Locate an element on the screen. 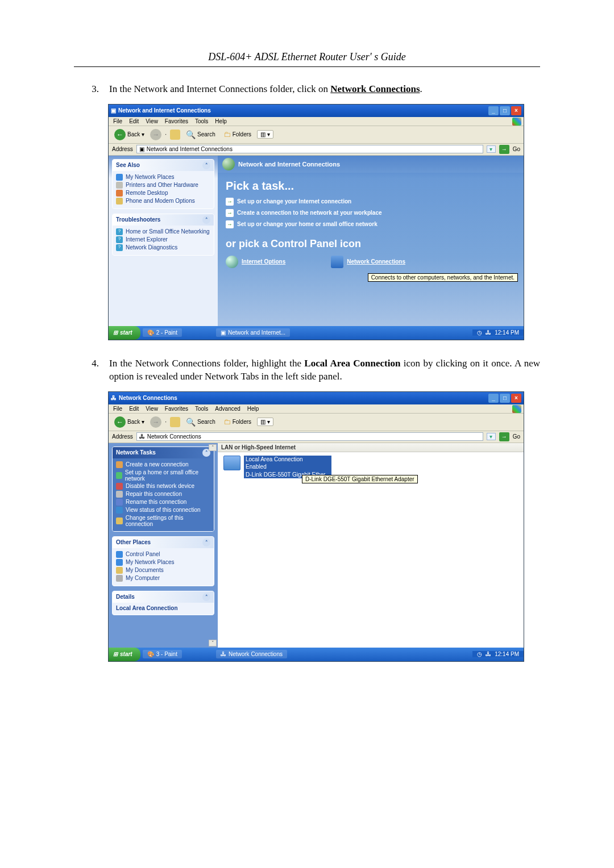 The height and width of the screenshot is (868, 614). link-setup-home-office: Set up a home or small office network is located at coordinates (163, 475).